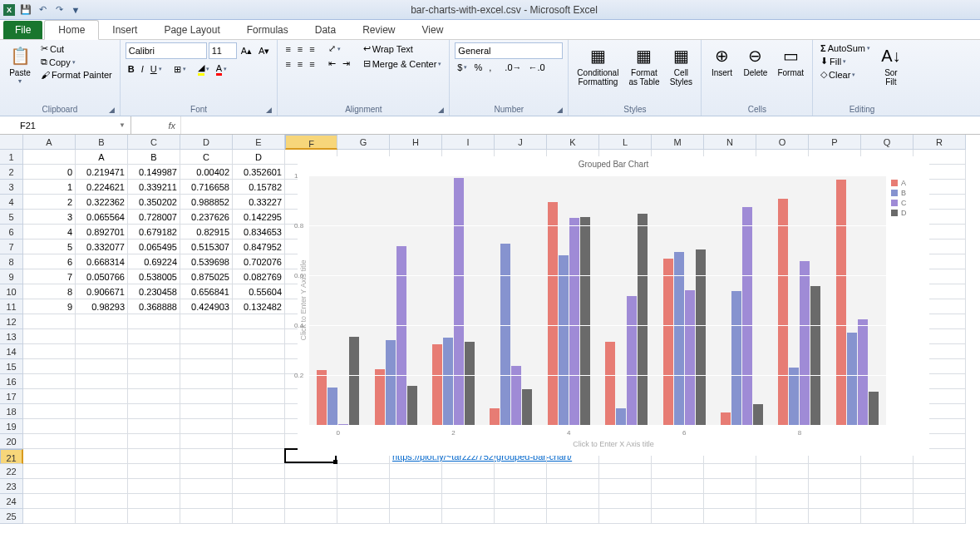  What do you see at coordinates (155, 232) in the screenshot?
I see `cell: 0.679182` at bounding box center [155, 232].